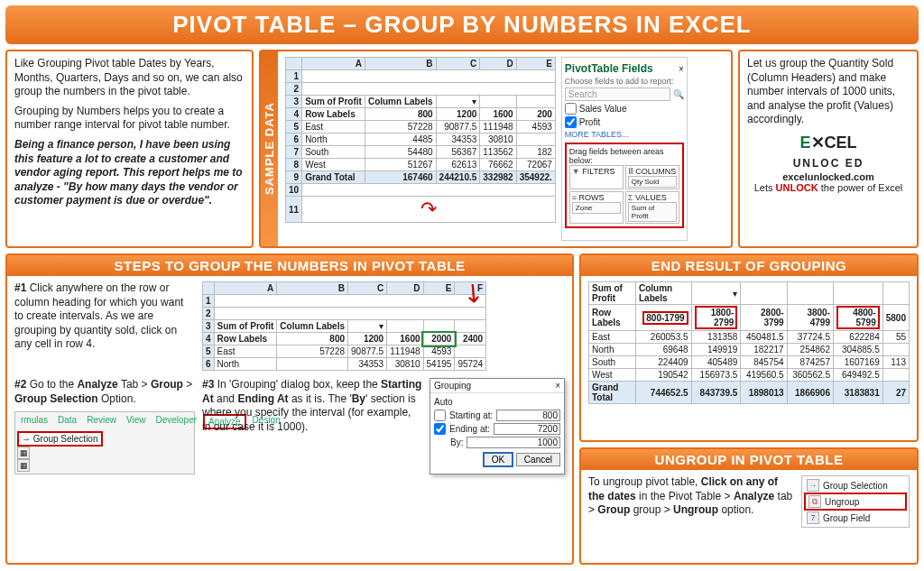 This screenshot has width=924, height=571. What do you see at coordinates (828, 92) in the screenshot?
I see `topright-text: Let us group the Quantity Sold (Column H…` at bounding box center [828, 92].